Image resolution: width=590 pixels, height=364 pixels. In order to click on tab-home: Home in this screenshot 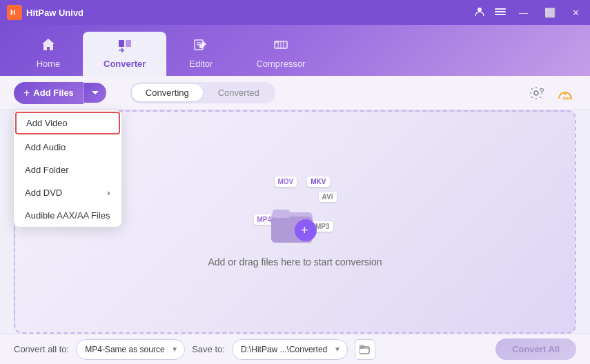, I will do `click(48, 54)`.